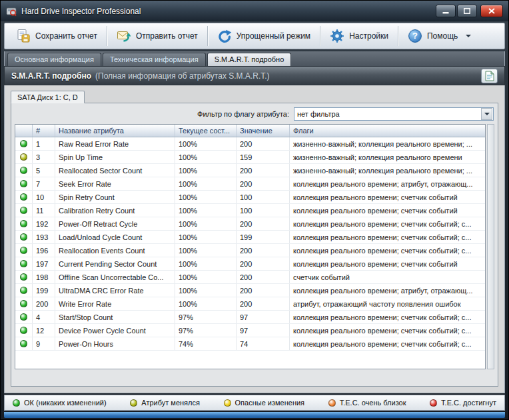 The image size is (509, 420). What do you see at coordinates (388, 304) in the screenshot?
I see `cell-flags: атрибут, отражающий частоту появления ош…` at bounding box center [388, 304].